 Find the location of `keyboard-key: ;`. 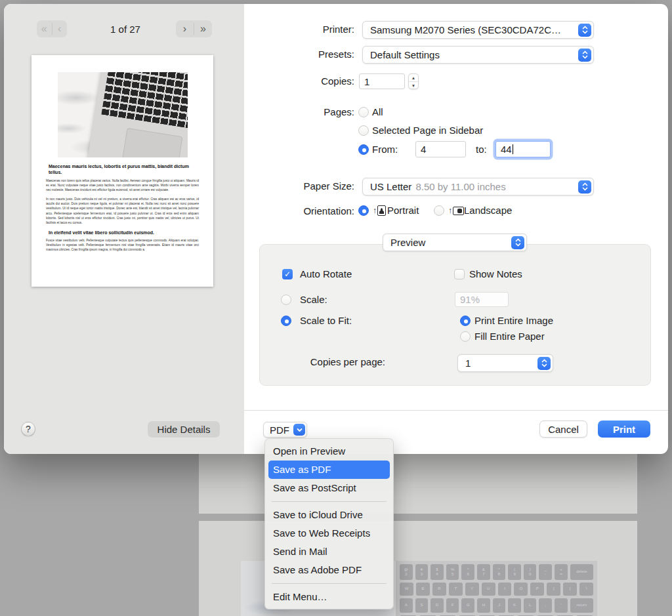

keyboard-key: ; is located at coordinates (545, 606).